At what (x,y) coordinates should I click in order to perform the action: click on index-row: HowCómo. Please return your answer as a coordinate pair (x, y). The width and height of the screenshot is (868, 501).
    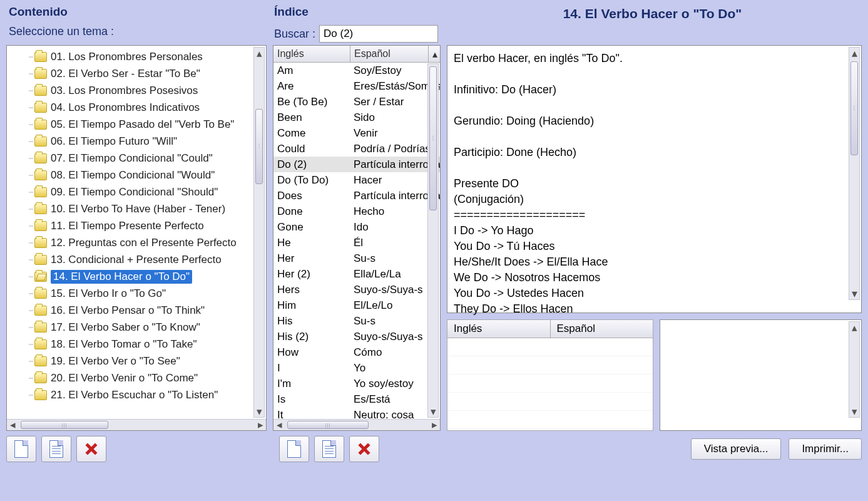
    Looking at the image, I should click on (357, 352).